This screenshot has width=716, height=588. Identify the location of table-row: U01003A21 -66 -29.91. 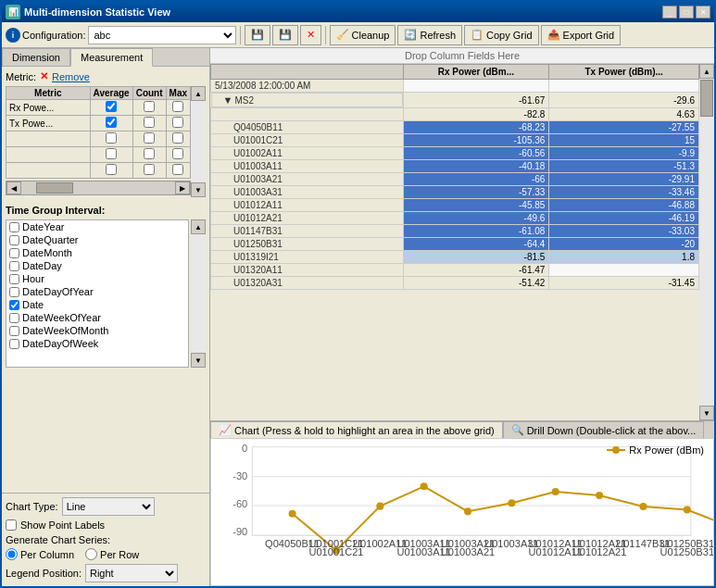
(456, 180).